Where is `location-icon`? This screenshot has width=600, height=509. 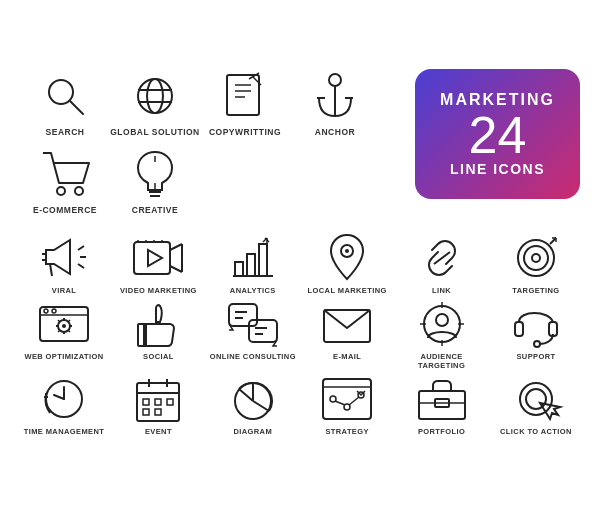 location-icon is located at coordinates (347, 258).